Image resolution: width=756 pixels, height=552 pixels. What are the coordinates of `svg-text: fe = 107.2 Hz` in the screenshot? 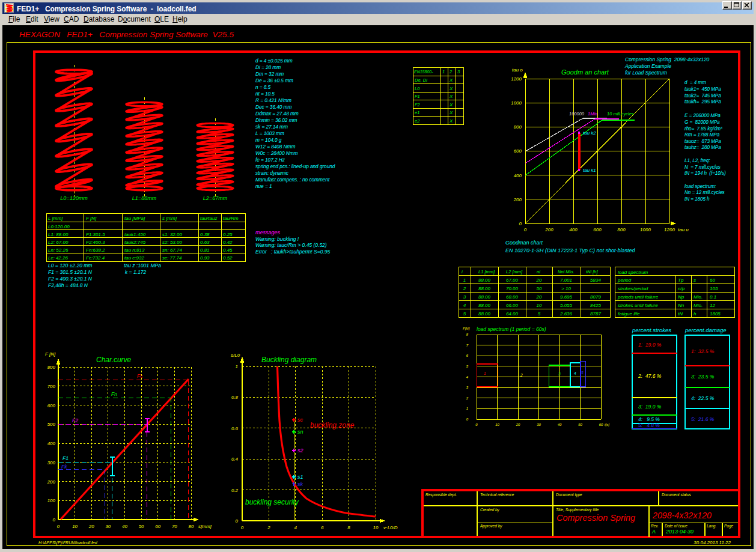 It's located at (270, 160).